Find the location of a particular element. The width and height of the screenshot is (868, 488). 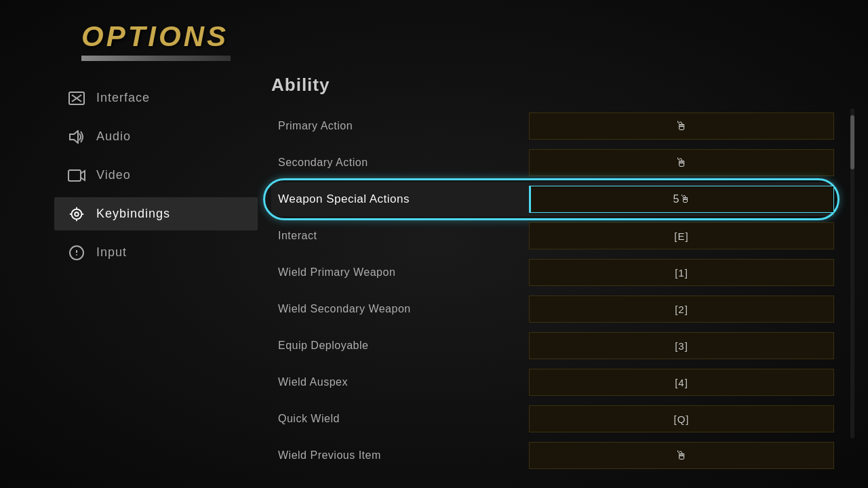

quick-wield-key: [Q] is located at coordinates (681, 419).